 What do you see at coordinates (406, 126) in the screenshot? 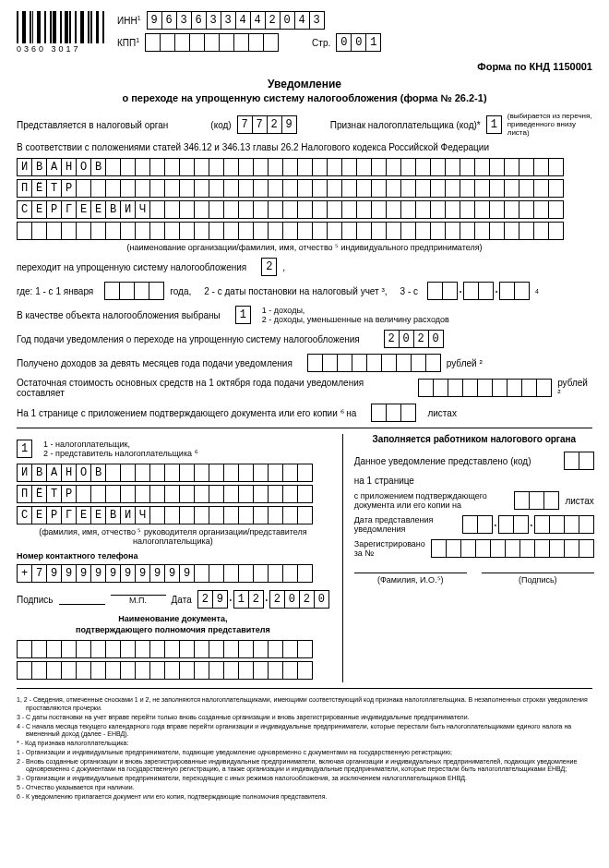
I see `priznak-label: Признак налогоплательщика (код)*` at bounding box center [406, 126].